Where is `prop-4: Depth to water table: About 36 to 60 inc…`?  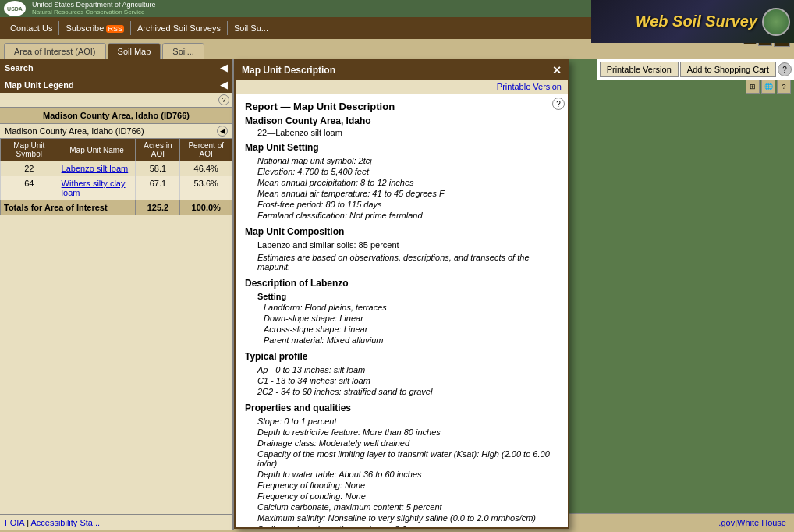
prop-4: Depth to water table: About 36 to 60 inc… is located at coordinates (402, 474).